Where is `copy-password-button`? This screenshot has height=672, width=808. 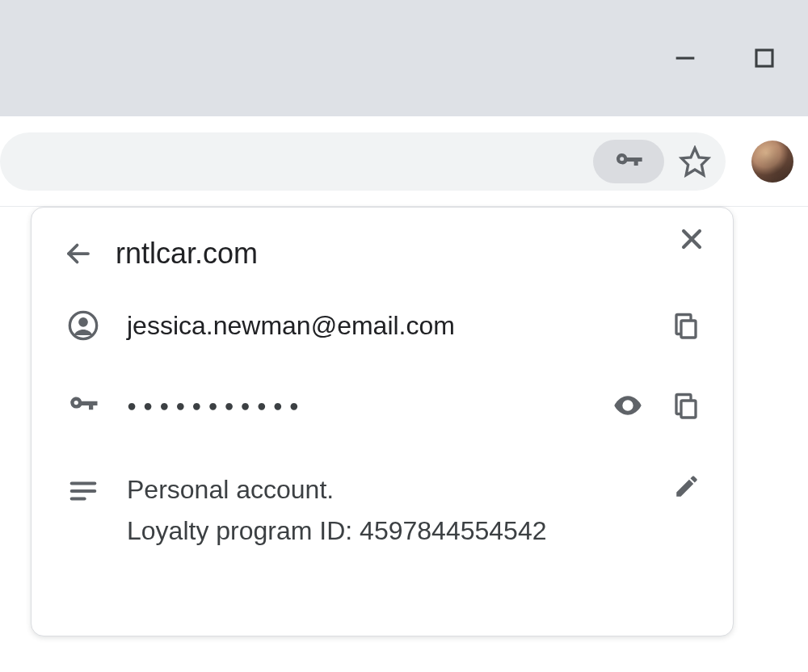
copy-password-button is located at coordinates (686, 405).